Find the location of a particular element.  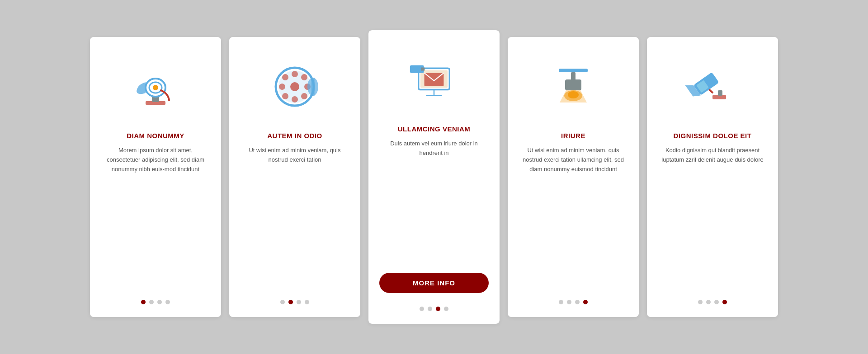

megaphone-spotlight-icon is located at coordinates (156, 87).